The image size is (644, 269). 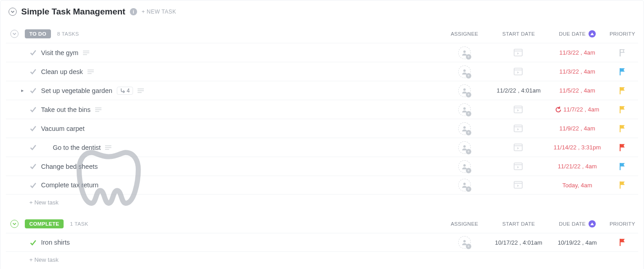 What do you see at coordinates (77, 91) in the screenshot?
I see `task-name: Set up vegetable garden` at bounding box center [77, 91].